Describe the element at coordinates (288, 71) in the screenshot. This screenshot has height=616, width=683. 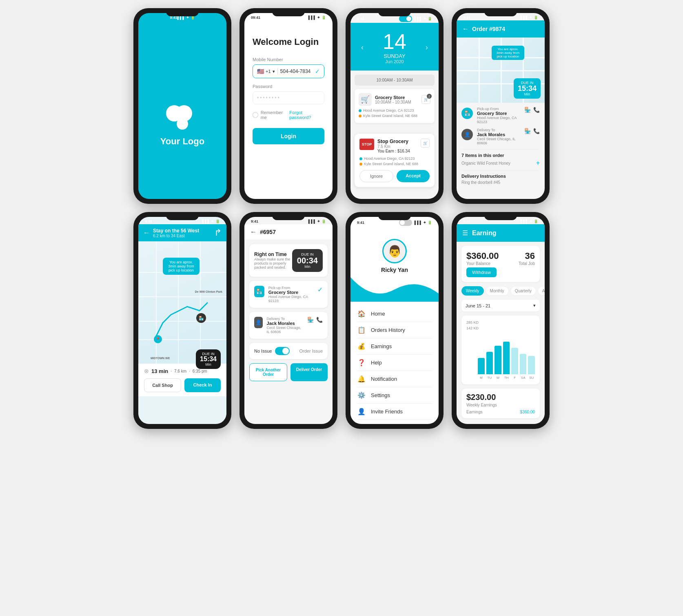
I see `mobile-input-row: 🇺🇸 +1 ▾ 504-404-7834 ✓` at that location.